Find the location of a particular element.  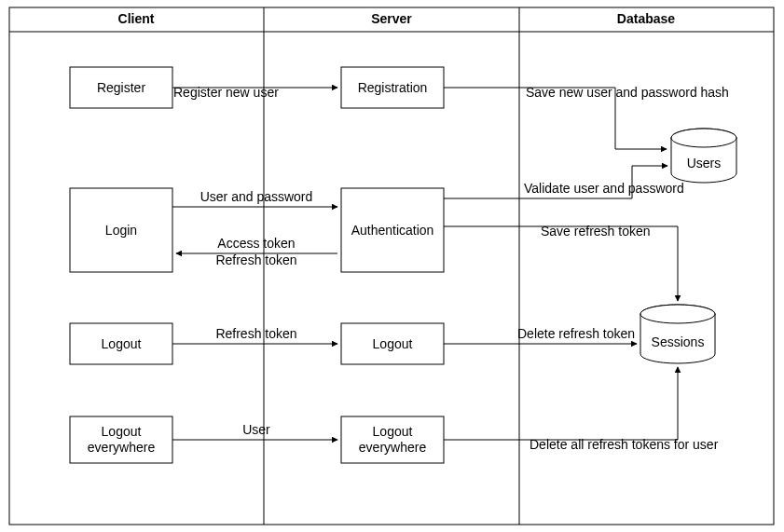

label-arrow-access-token: Access token is located at coordinates (255, 243).